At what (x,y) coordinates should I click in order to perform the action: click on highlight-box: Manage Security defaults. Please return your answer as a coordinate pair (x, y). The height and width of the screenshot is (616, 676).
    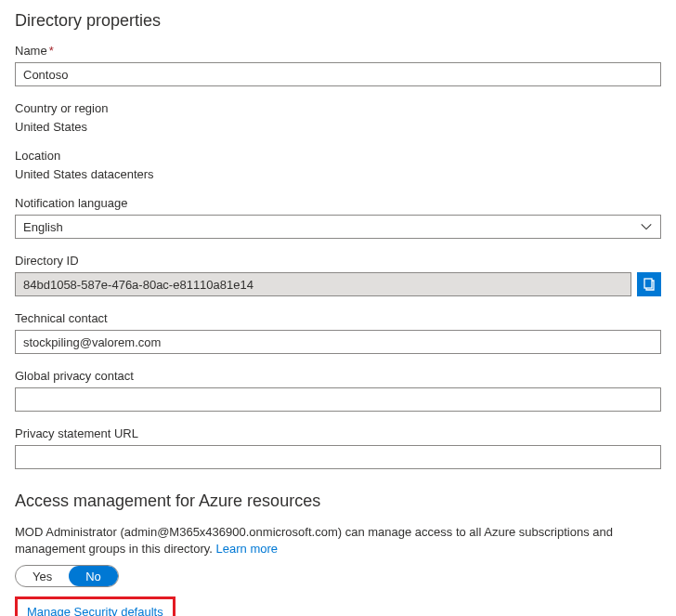
    Looking at the image, I should click on (95, 606).